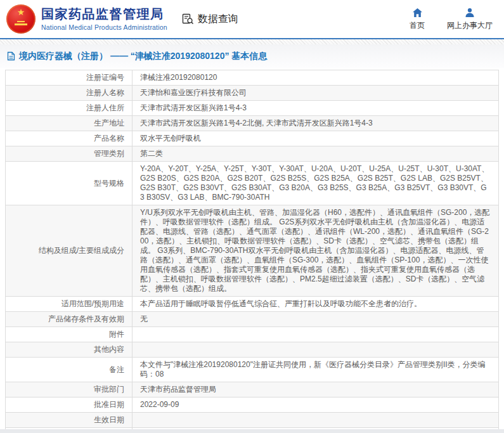 The image size is (504, 433). Describe the element at coordinates (451, 19) in the screenshot. I see `top-nav: 首页 网上办事大厅` at that location.